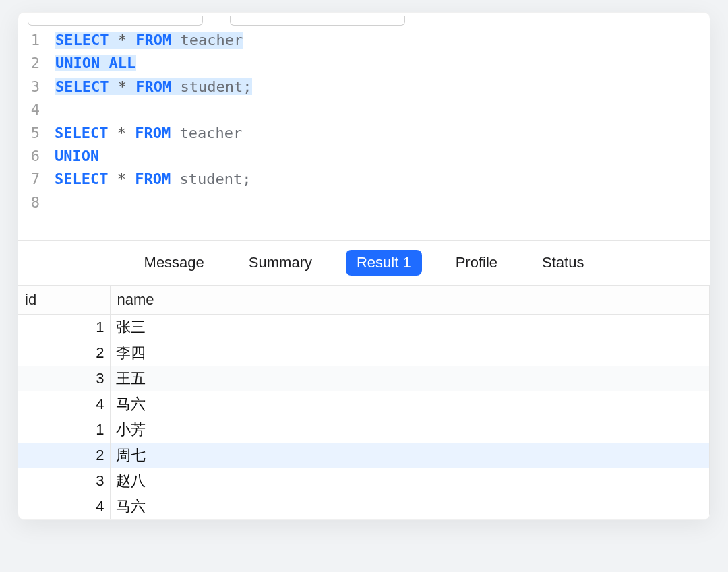 Image resolution: width=728 pixels, height=572 pixels. What do you see at coordinates (156, 455) in the screenshot?
I see `cell-name: 周七` at bounding box center [156, 455].